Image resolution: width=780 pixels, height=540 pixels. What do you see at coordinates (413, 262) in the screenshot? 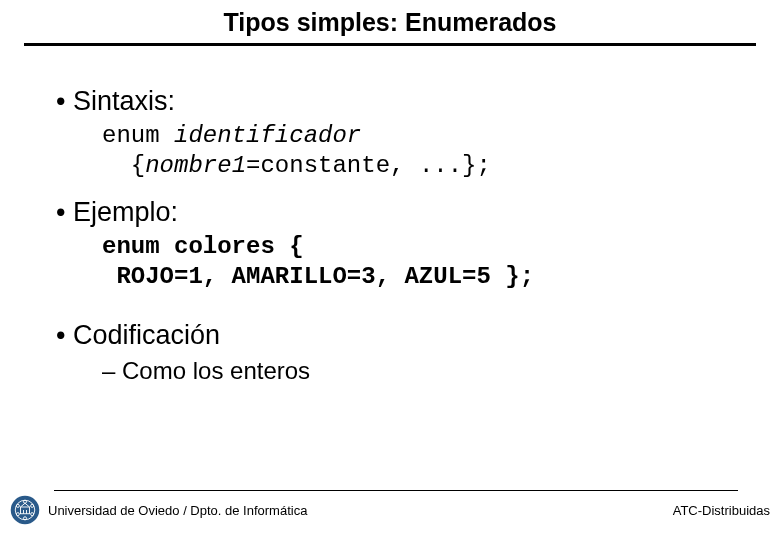
I see `code-ejemplo: enum colores { ROJO=1, AMARILLO=3, AZUL=…` at bounding box center [413, 262].